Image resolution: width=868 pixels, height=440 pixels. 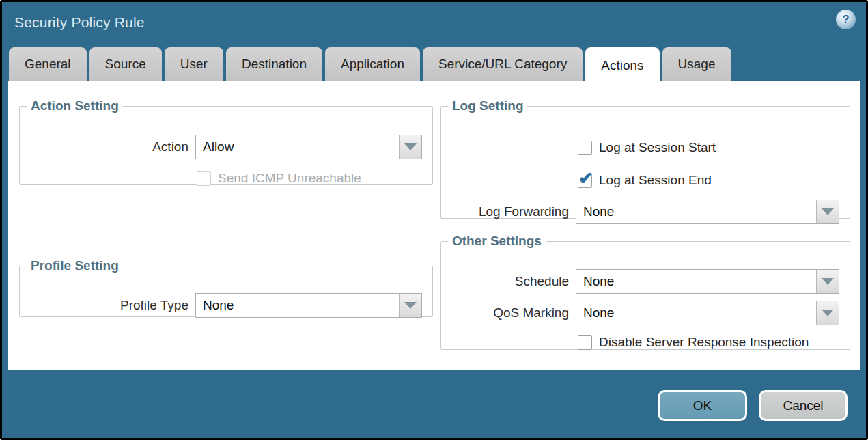 I want to click on qos-marking-dropdown: None, so click(x=708, y=313).